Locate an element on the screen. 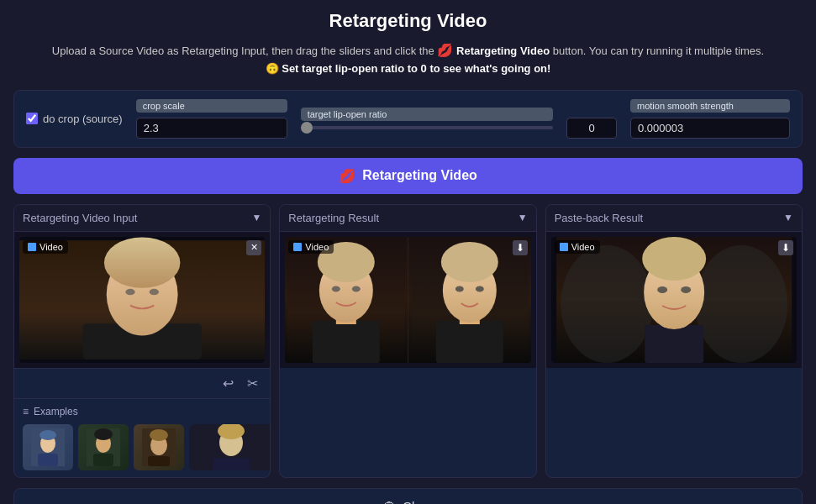 The height and width of the screenshot is (504, 816). result-video-right is located at coordinates (470, 300).